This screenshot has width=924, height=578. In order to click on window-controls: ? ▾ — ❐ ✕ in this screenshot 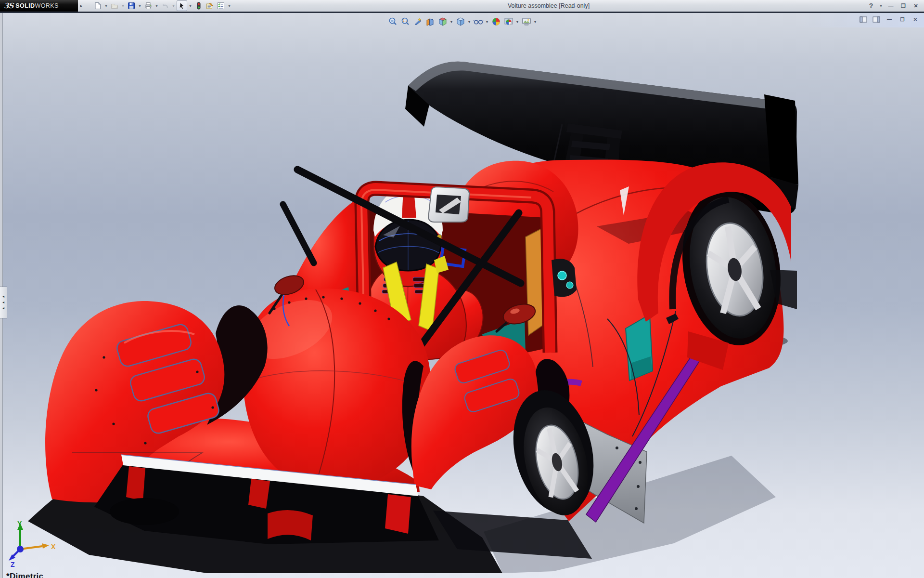, I will do `click(893, 6)`.